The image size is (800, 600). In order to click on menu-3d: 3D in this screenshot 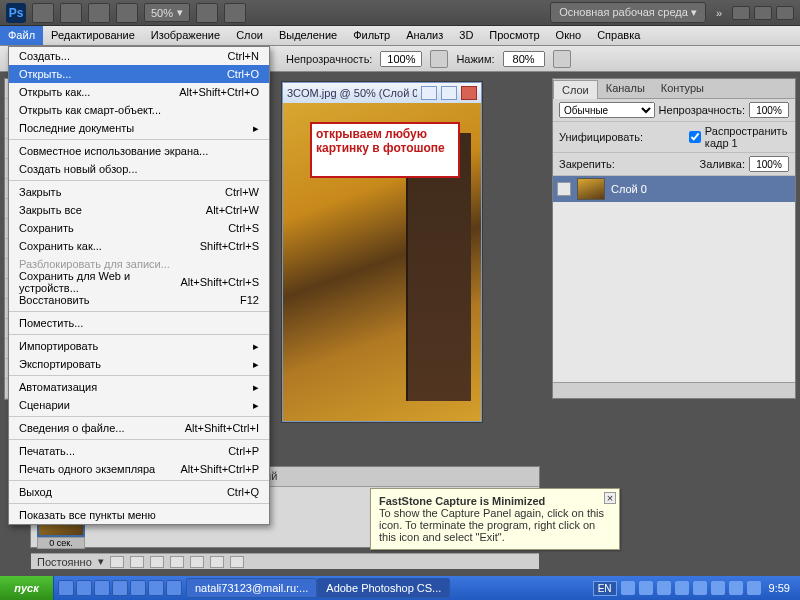, I will do `click(466, 36)`.